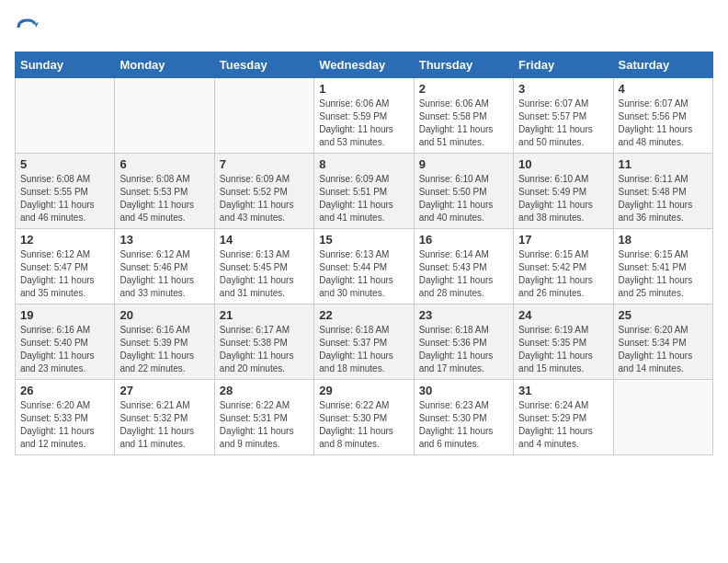 Image resolution: width=728 pixels, height=563 pixels. I want to click on calendar-cell: 18Sunrise: 6:15 AMSunset: 5:41 PMDayligh…, so click(663, 267).